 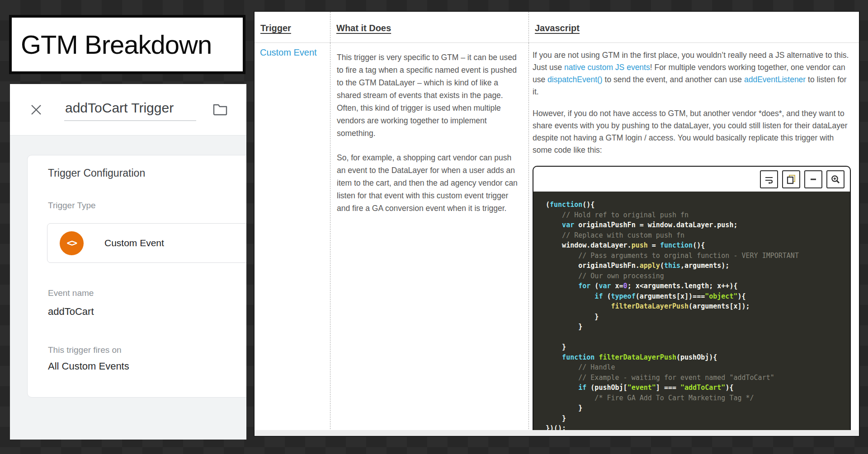 I want to click on page-title: GTM Breakdown, so click(x=116, y=44).